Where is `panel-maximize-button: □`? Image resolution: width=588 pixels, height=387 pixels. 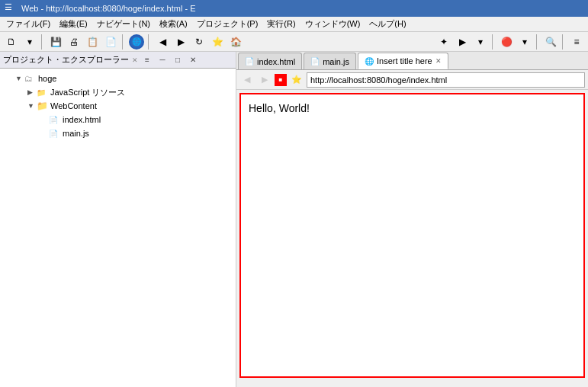 panel-maximize-button: □ is located at coordinates (178, 60).